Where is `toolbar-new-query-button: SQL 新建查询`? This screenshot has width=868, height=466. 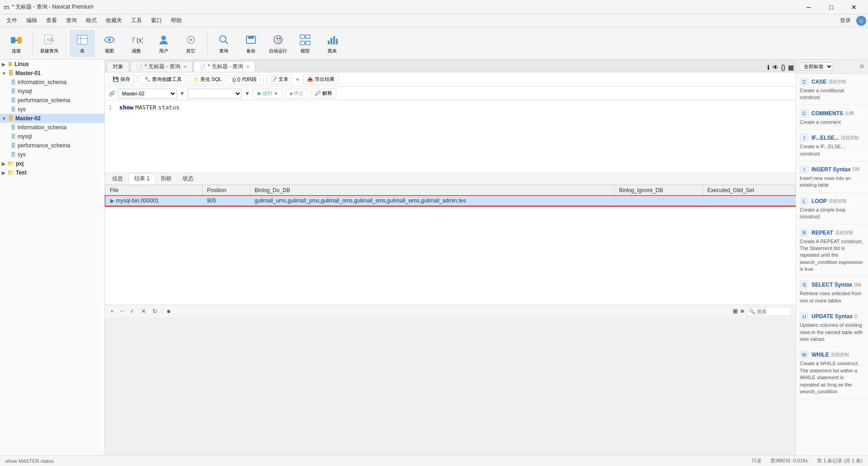
toolbar-new-query-button: SQL 新建查询 is located at coordinates (49, 43).